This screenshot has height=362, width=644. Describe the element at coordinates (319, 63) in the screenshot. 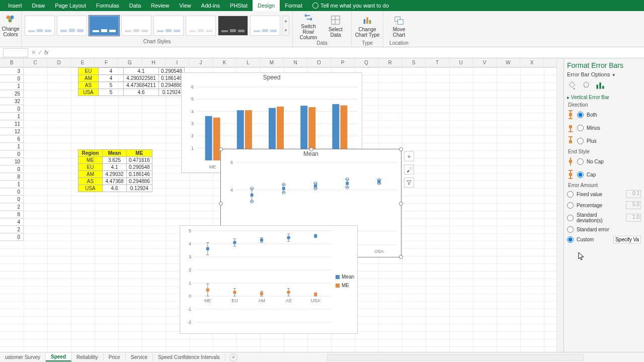

I see `col-header-O: O` at that location.